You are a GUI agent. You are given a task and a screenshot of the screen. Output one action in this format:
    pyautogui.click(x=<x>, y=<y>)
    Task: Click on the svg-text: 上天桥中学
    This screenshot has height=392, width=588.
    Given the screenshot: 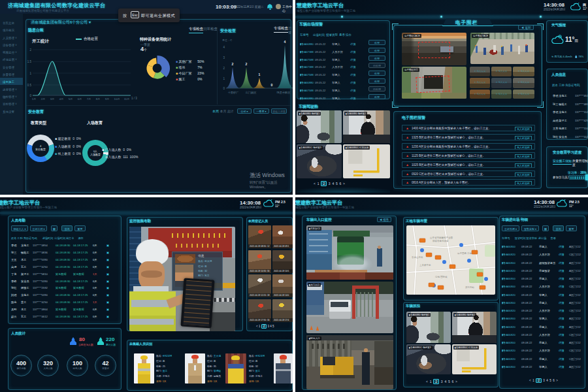 What is the action you would take?
    pyautogui.click(x=425, y=265)
    